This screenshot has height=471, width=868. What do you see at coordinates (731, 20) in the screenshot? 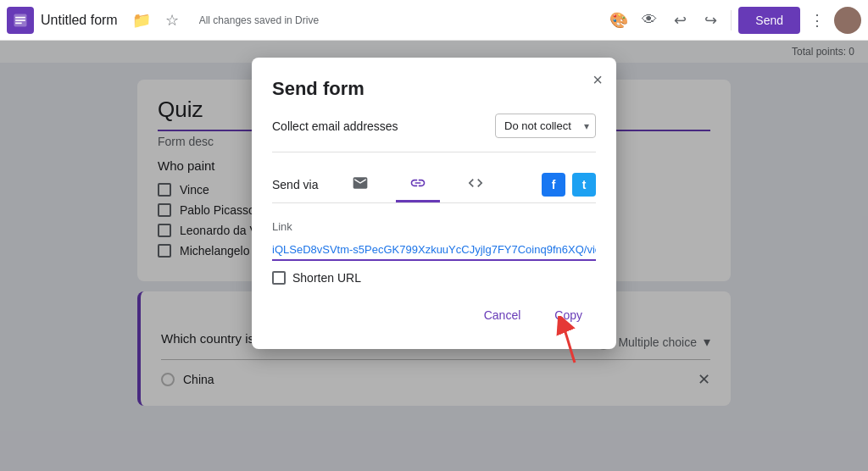
I see `topbar-divider` at bounding box center [731, 20].